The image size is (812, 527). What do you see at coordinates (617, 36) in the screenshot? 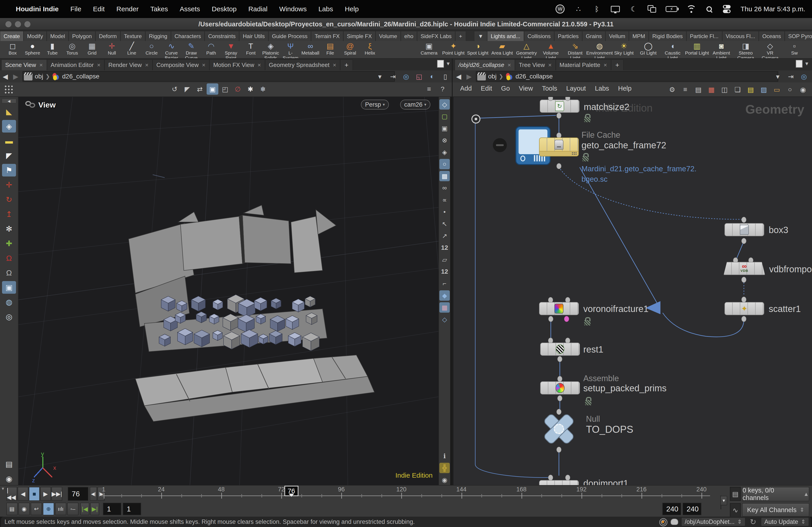
I see `shelf-tab-vellum: Vellum` at bounding box center [617, 36].